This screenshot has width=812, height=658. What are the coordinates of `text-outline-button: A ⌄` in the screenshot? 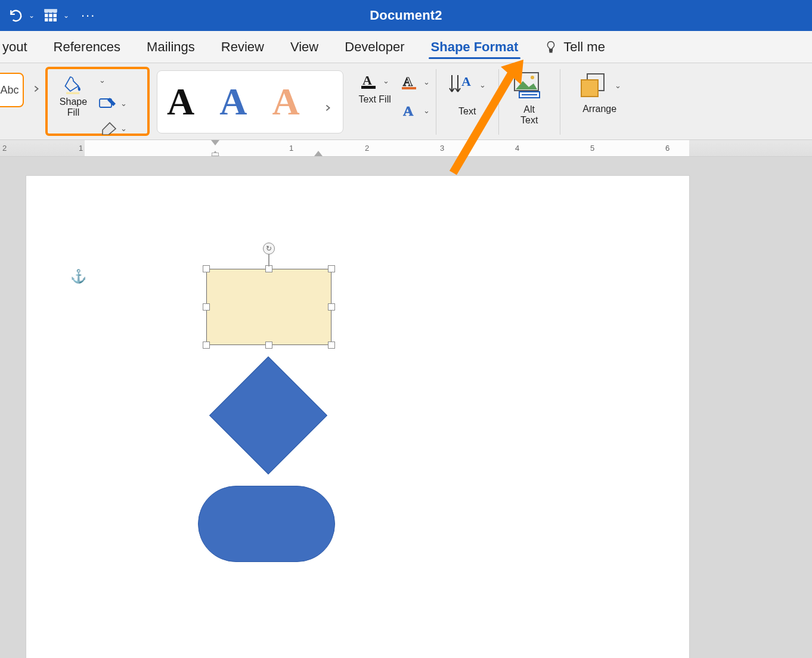 It's located at (415, 82).